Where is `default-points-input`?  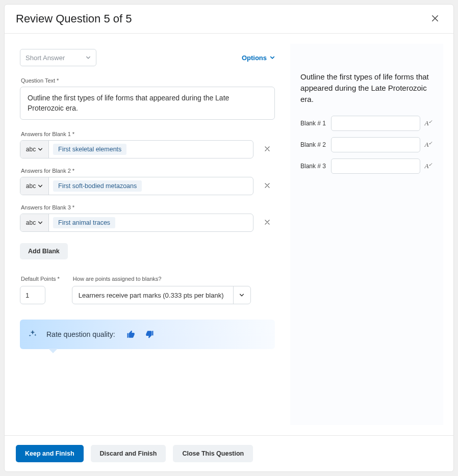 default-points-input is located at coordinates (33, 295).